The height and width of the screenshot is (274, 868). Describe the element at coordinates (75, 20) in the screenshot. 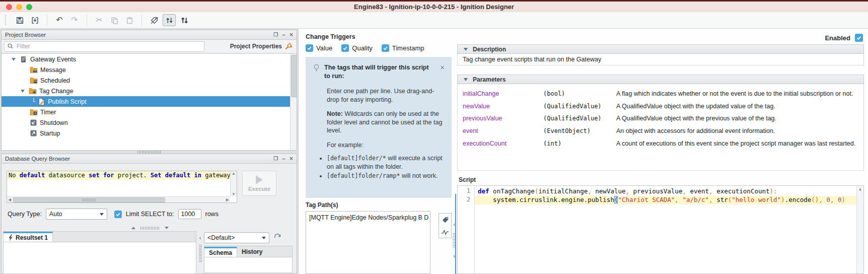

I see `redo-icon: ↷` at that location.